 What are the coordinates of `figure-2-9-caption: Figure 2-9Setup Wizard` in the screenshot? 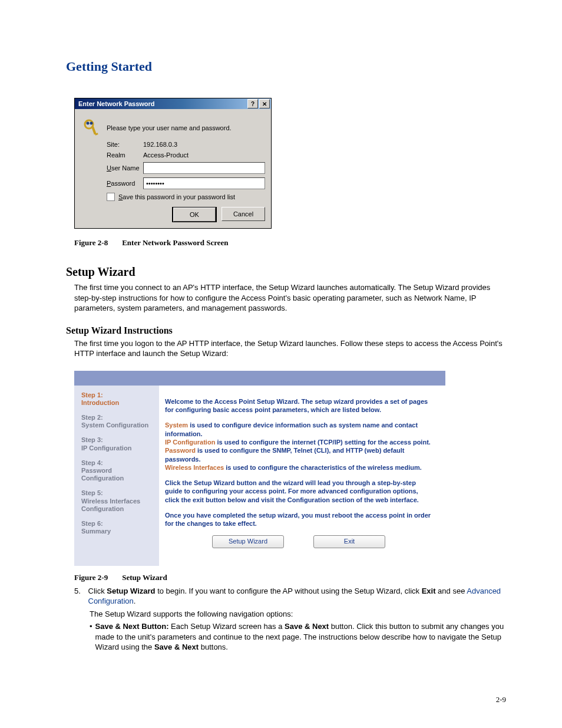 It's located at (290, 578).